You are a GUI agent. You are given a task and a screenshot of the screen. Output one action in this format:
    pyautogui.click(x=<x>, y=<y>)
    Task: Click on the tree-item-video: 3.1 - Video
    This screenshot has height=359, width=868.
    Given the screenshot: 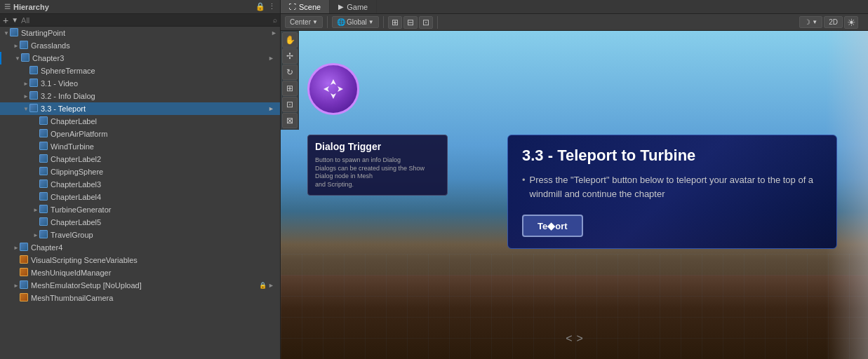 What is the action you would take?
    pyautogui.click(x=140, y=83)
    